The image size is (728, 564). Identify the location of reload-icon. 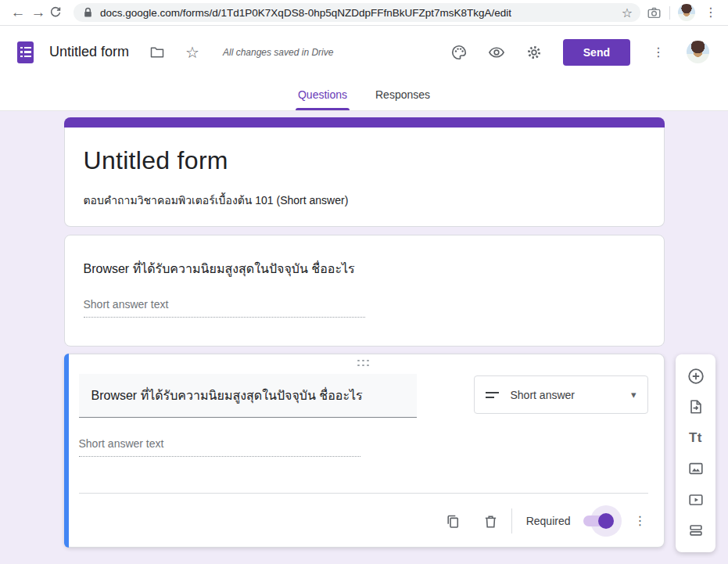
(59, 13).